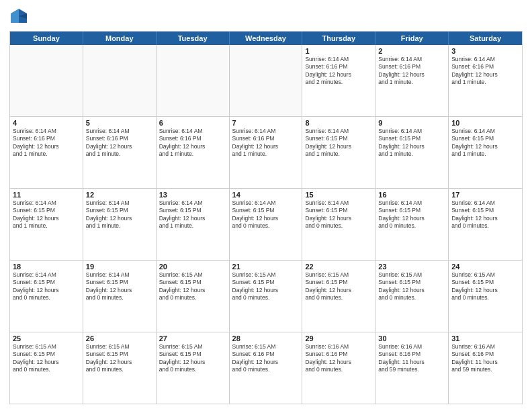 The height and width of the screenshot is (411, 532). What do you see at coordinates (266, 38) in the screenshot?
I see `calendar-header: SundayMondayTuesdayWednesdayThursdayFrid…` at bounding box center [266, 38].